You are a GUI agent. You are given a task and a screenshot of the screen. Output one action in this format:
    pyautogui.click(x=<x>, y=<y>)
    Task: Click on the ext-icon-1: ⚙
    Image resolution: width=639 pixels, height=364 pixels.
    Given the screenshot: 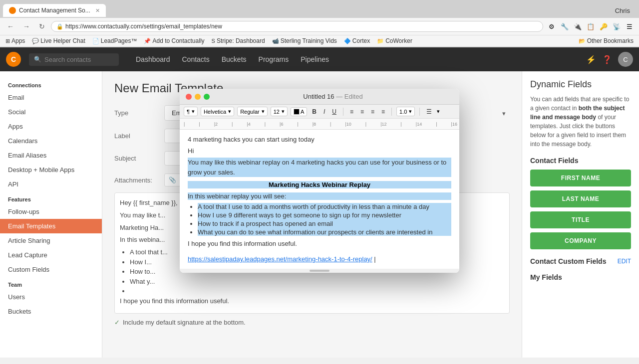 What is the action you would take?
    pyautogui.click(x=552, y=26)
    